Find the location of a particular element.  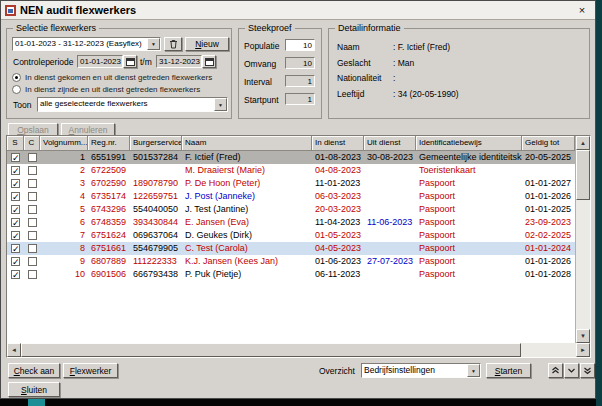

new-period-button: Nieuw is located at coordinates (207, 44).